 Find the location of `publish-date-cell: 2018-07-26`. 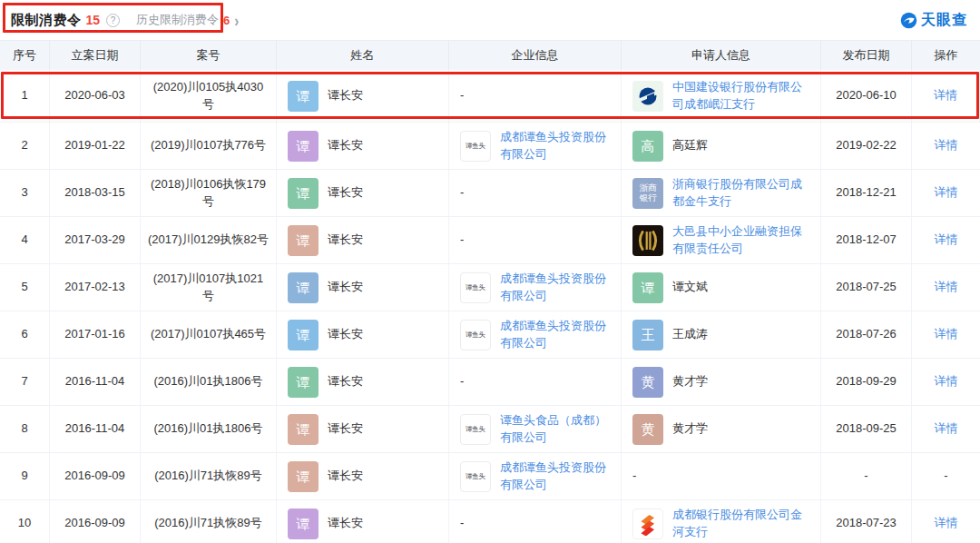

publish-date-cell: 2018-07-26 is located at coordinates (867, 334).